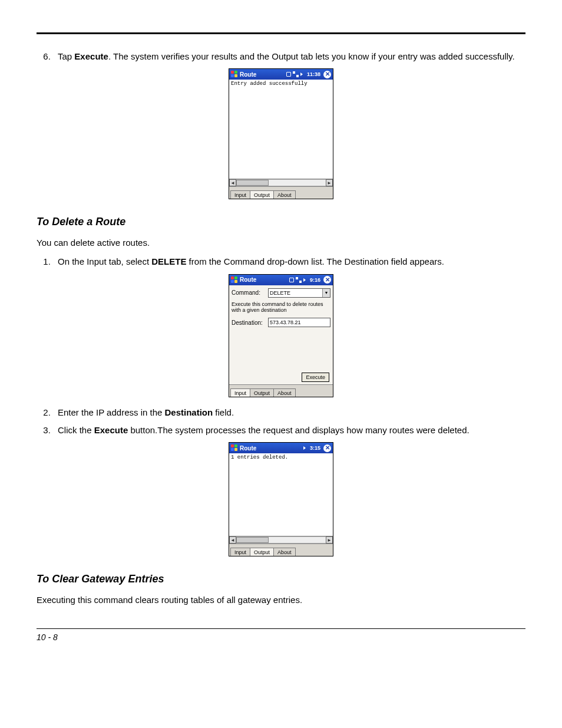  What do you see at coordinates (66, 57) in the screenshot?
I see `step-text-prefix: Tap` at bounding box center [66, 57].